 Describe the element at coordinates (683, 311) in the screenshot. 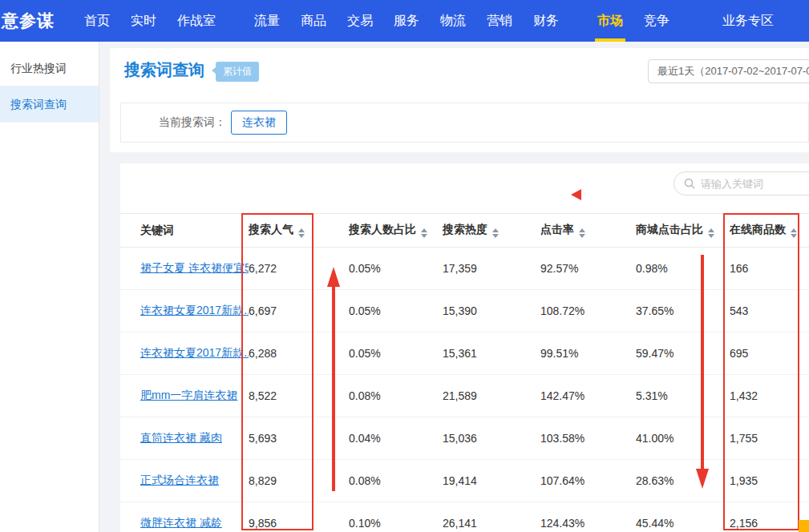

I see `value-cell: 37.65%` at that location.